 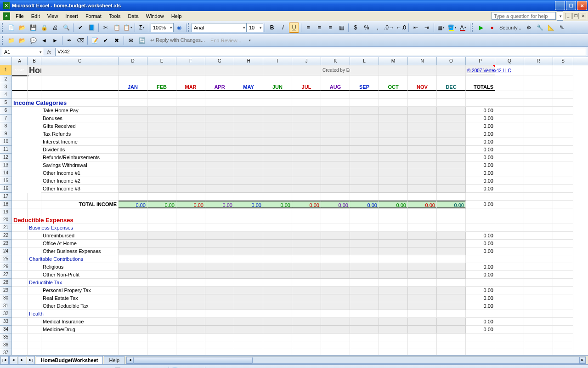 I want to click on cell: JAN, so click(x=133, y=87).